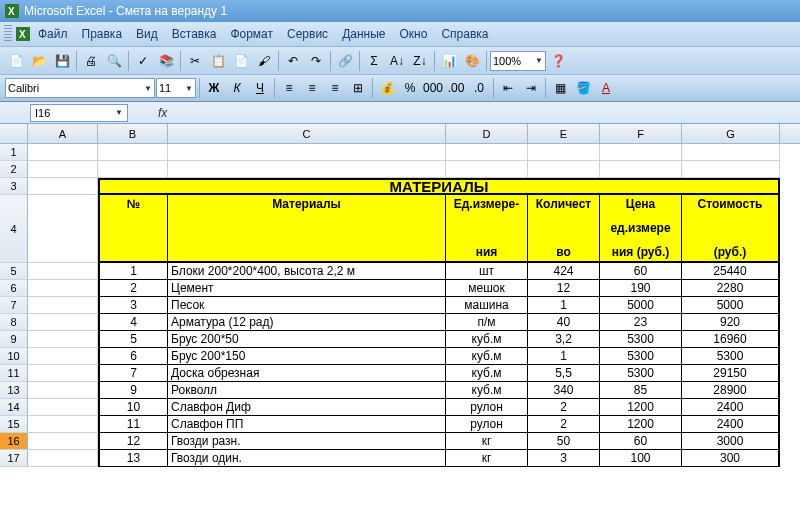  Describe the element at coordinates (449, 61) in the screenshot. I see `chart-button: 📊` at that location.